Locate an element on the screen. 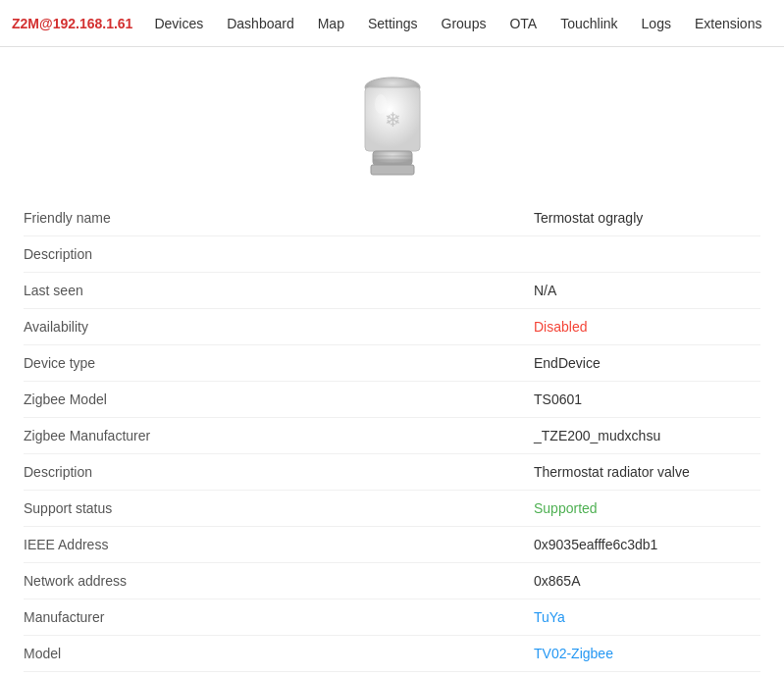  navbar: Z2M@192.168.1.61 Devices Dashboard Map S… is located at coordinates (392, 24).